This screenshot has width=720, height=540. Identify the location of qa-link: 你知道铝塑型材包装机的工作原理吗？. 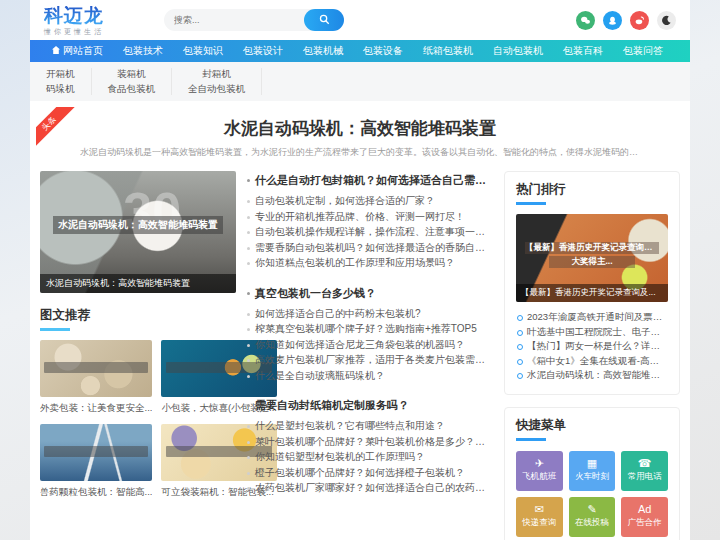
(370, 457).